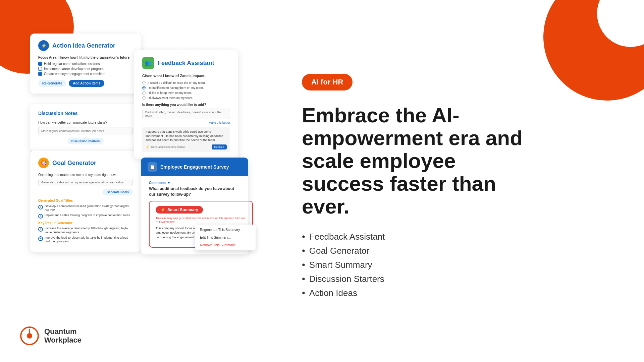  I want to click on radio-label-4: I'd always want them on my team., so click(170, 98).